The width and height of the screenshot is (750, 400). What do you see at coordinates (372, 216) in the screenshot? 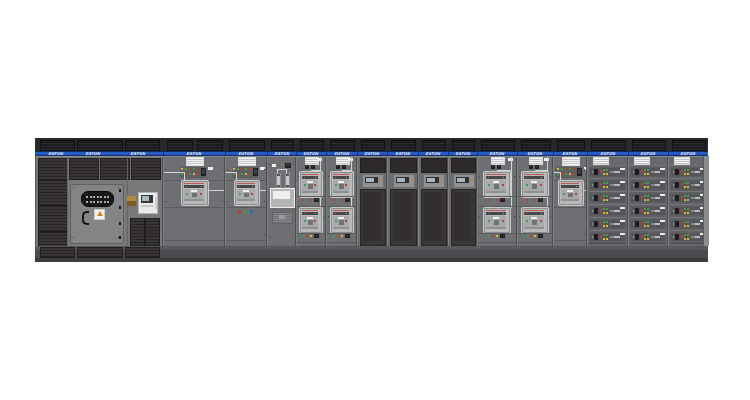
I see `door-inner-panel` at bounding box center [372, 216].